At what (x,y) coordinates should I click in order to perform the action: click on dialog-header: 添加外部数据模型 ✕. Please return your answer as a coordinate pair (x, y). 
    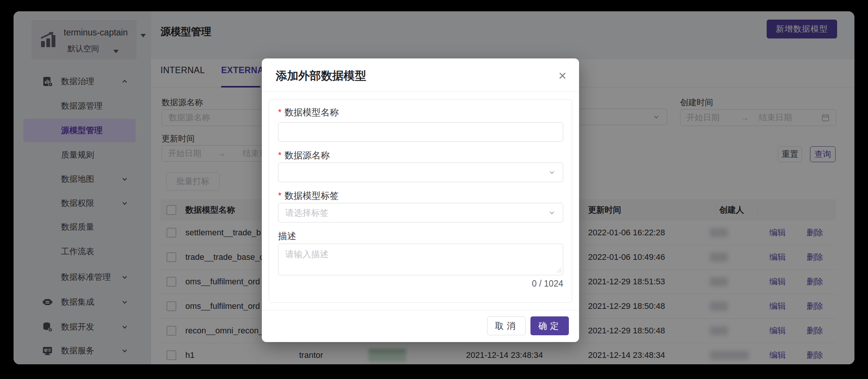
    Looking at the image, I should click on (420, 75).